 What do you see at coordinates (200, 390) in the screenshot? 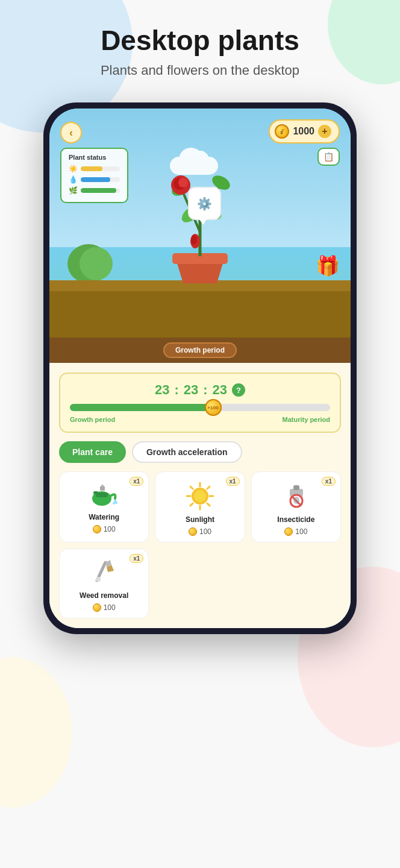
I see `timer-display: 23 : 23 : 23 ?` at bounding box center [200, 390].